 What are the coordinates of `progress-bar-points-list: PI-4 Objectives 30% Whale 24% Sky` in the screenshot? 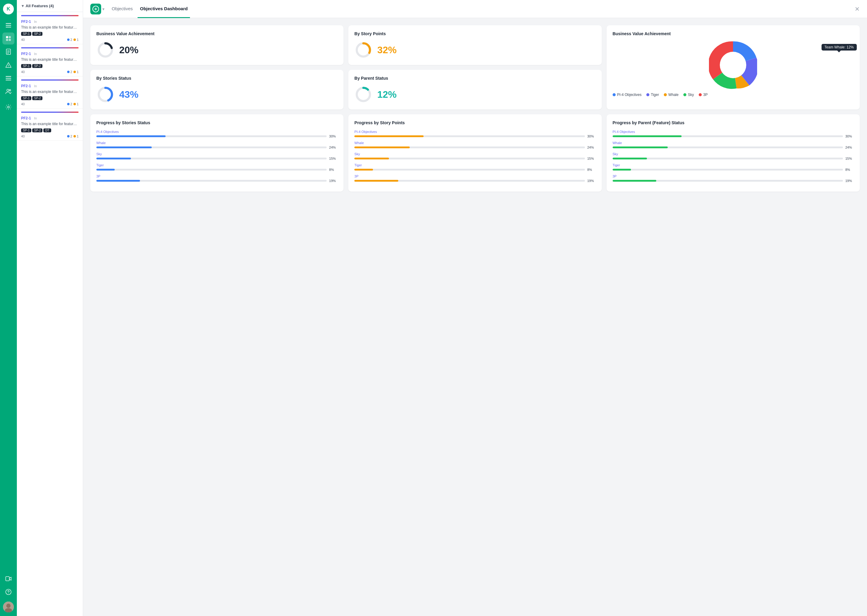 It's located at (475, 156).